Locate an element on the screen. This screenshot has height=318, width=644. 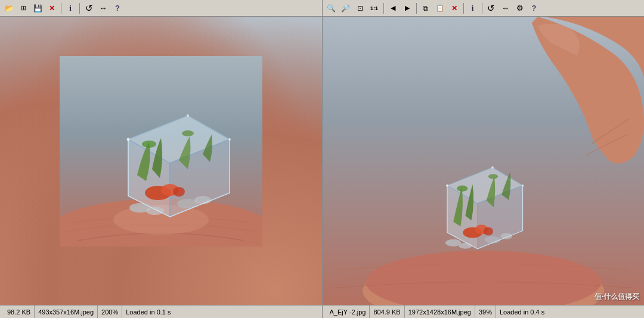
zoom-in-btn-right: 🔍 is located at coordinates (332, 8).